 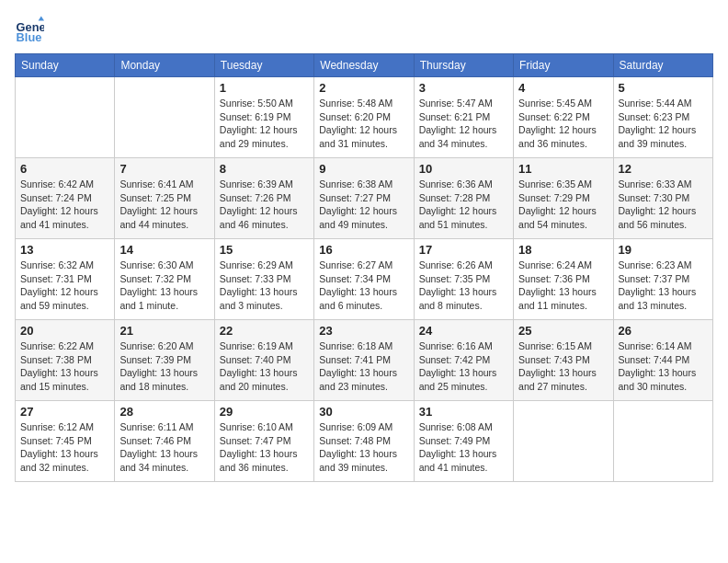 What do you see at coordinates (364, 280) in the screenshot?
I see `calendar-week-row: 13Sunrise: 6:32 AM Sunset: 7:31 PM Dayli…` at bounding box center [364, 280].